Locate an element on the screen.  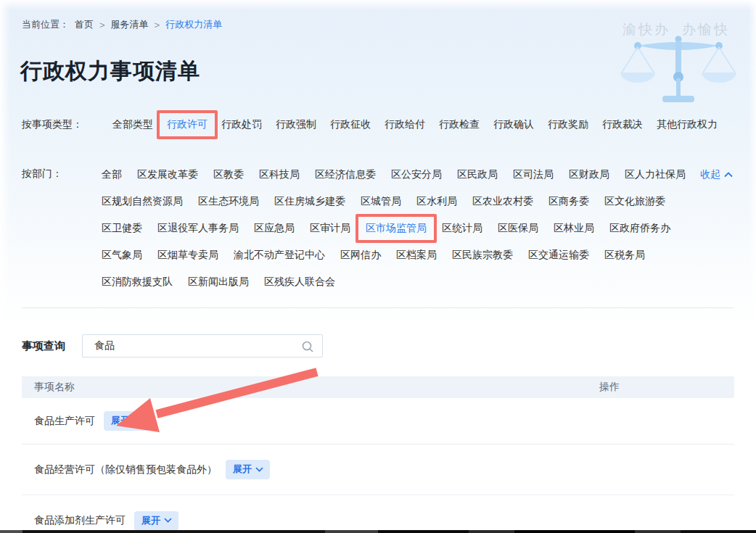
dept-option: 区农业农村委 is located at coordinates (503, 202).